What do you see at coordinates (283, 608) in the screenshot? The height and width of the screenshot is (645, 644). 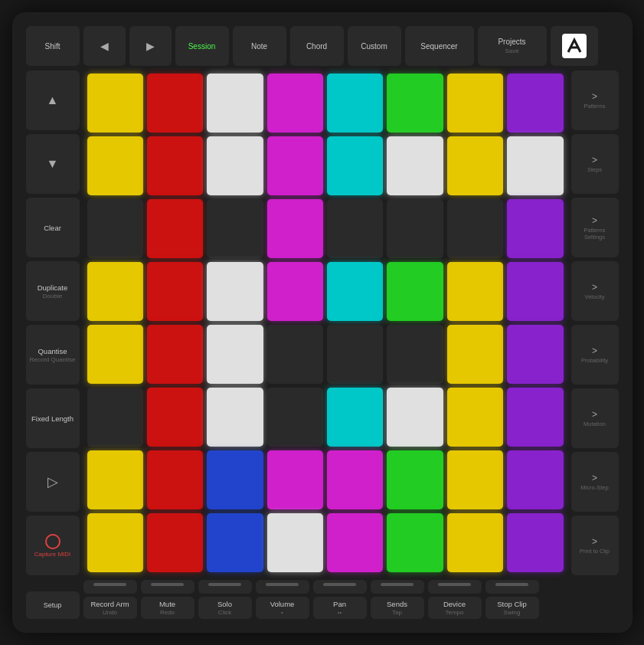 I see `volume-button: Volume •` at bounding box center [283, 608].